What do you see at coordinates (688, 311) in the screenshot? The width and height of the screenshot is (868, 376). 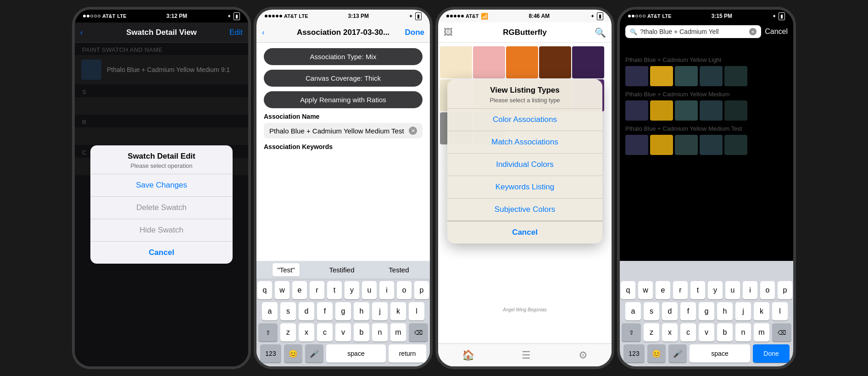 I see `key4-f: f` at bounding box center [688, 311].